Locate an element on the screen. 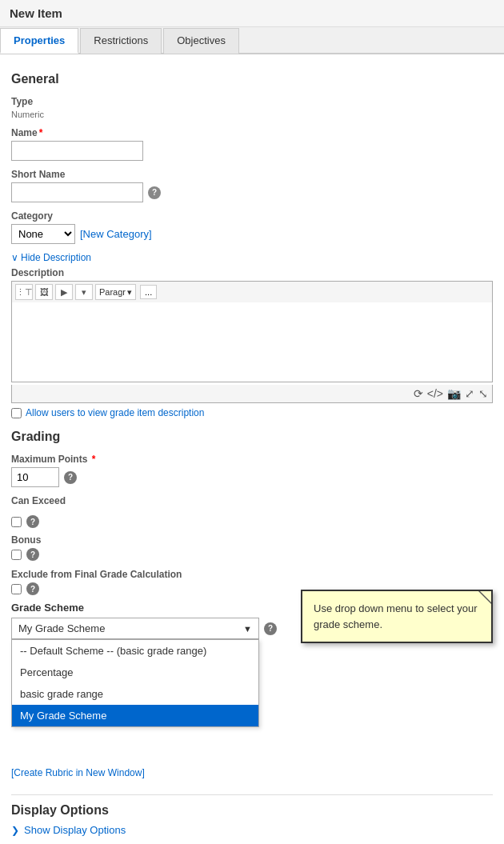  toolbar-image-icon: 🖼 is located at coordinates (44, 292).